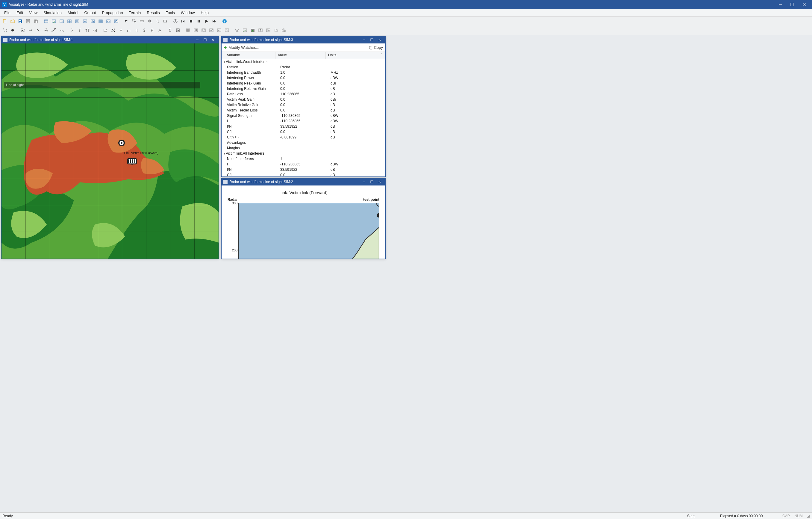  Describe the element at coordinates (178, 30) in the screenshot. I see `export-button` at that location.